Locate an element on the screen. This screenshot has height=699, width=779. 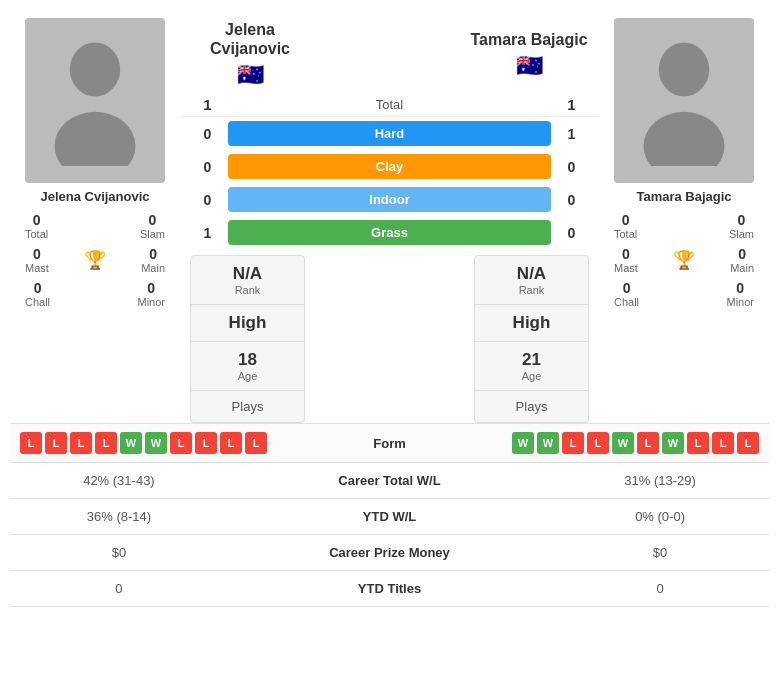
stat-mid: Career Prize Money is located at coordinates (390, 553).